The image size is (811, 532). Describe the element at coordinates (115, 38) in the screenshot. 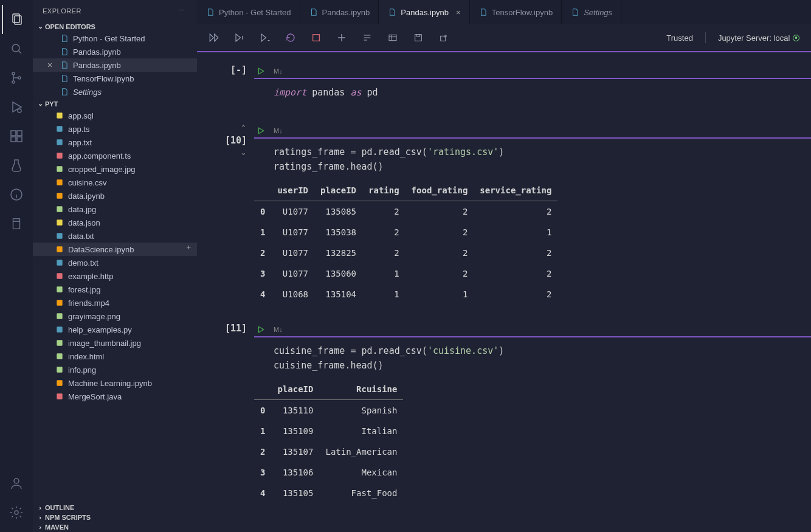

I see `open-editor-item: Python - Get Started` at that location.